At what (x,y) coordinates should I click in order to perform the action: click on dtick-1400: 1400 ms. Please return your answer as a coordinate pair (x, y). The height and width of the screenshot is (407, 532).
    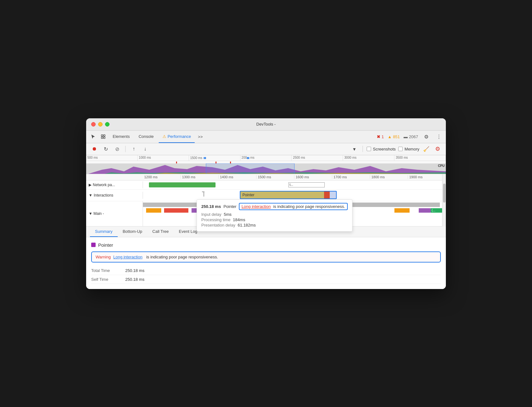
    Looking at the image, I should click on (238, 177).